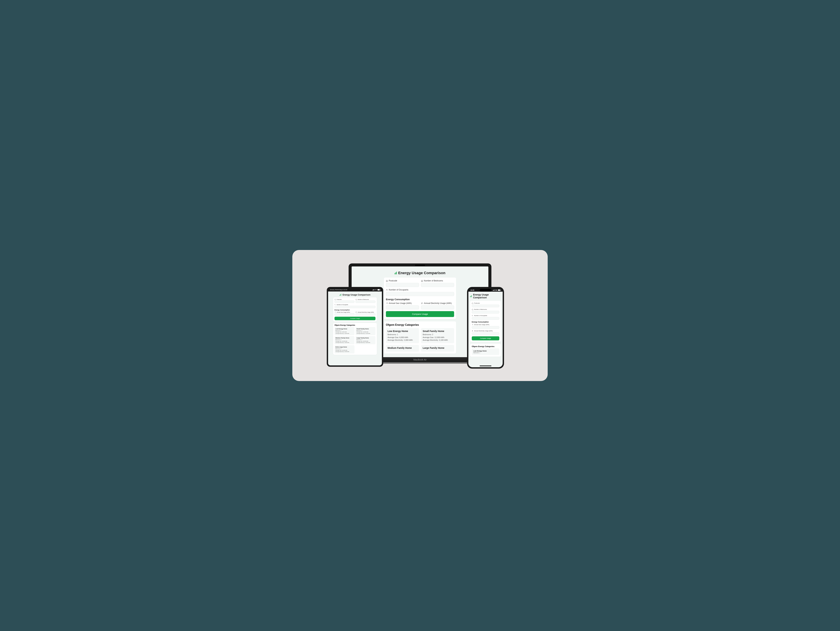 The width and height of the screenshot is (840, 631). What do you see at coordinates (355, 306) in the screenshot?
I see `occupants-field: Number of Occupants` at bounding box center [355, 306].